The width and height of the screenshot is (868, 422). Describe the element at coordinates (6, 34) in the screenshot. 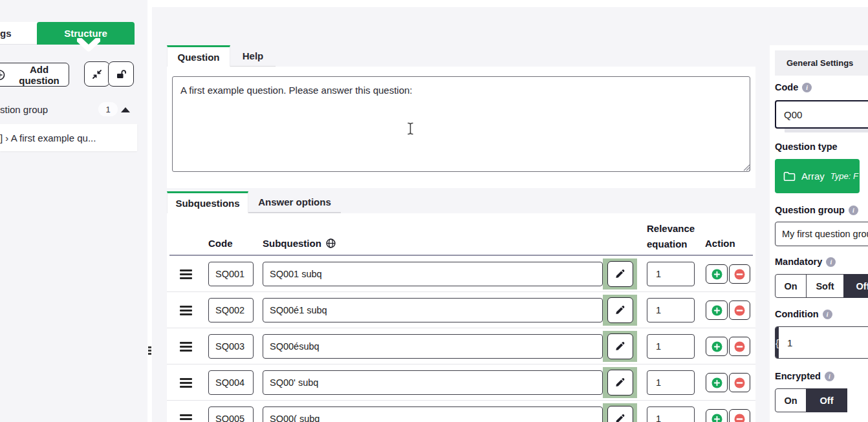

I see `tab-settings-label: gs` at that location.